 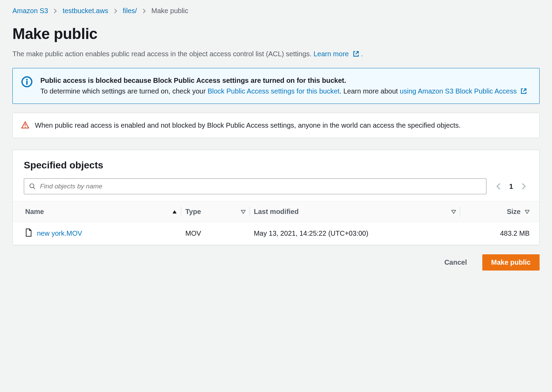 I want to click on breadcrumb-link-folder: files/, so click(x=130, y=11).